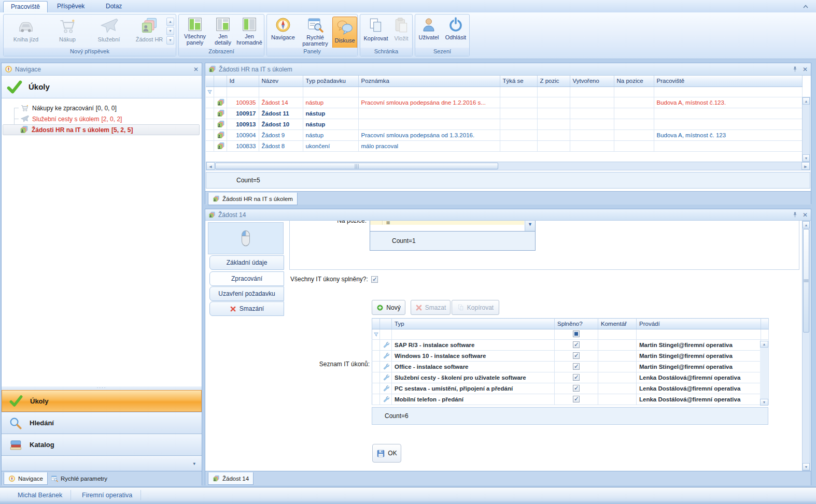 This screenshot has height=504, width=816. Describe the element at coordinates (504, 124) in the screenshot. I see `table-row: 100913 Žádost 10 nástup` at that location.